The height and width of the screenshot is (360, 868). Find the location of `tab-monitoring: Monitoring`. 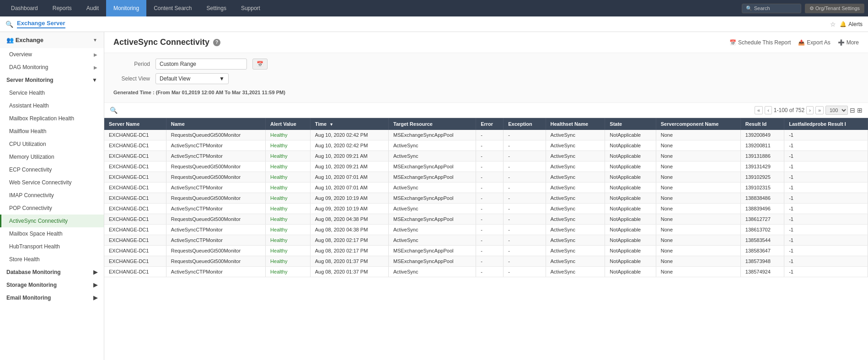

tab-monitoring: Monitoring is located at coordinates (126, 8).